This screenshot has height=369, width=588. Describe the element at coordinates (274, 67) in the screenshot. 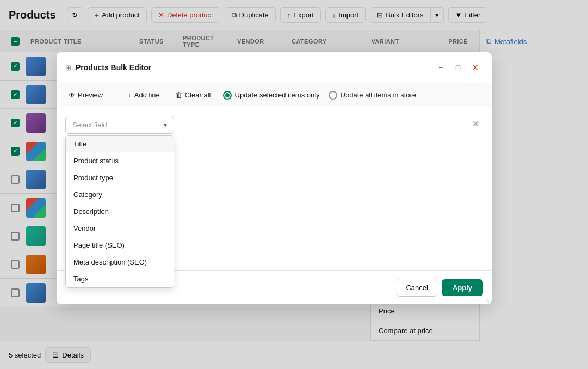

I see `modal-header: ⊞ Products Bulk Editor − □ ✕` at that location.